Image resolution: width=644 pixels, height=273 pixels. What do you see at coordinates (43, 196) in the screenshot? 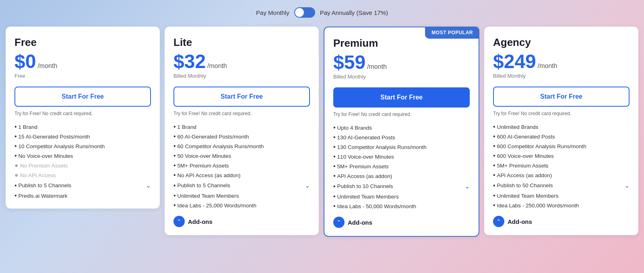
I see `feature-text: Predis.ai Watermark` at bounding box center [43, 196].